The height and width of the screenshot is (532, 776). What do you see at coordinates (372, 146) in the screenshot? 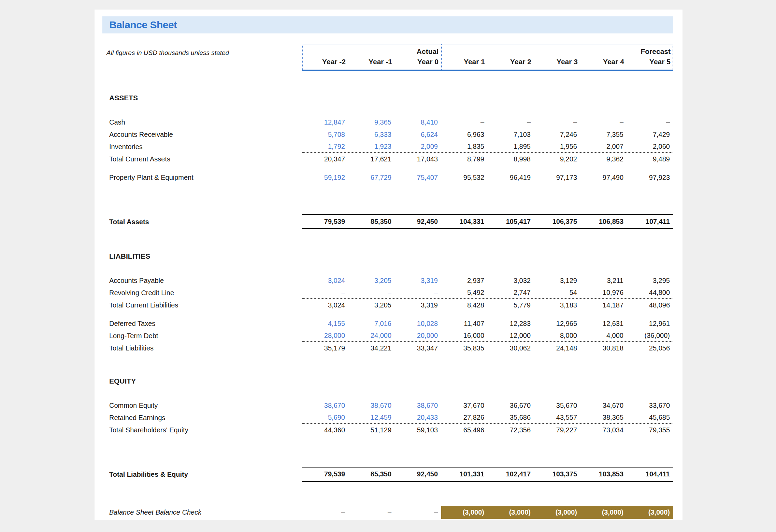
I see `cell: 1,923` at bounding box center [372, 146].